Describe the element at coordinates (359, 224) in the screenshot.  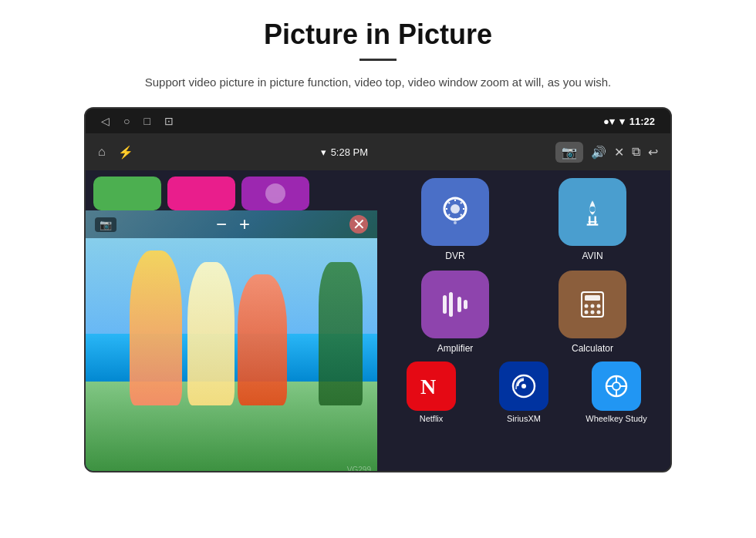
I see `pip-close-btn: ✕` at that location.